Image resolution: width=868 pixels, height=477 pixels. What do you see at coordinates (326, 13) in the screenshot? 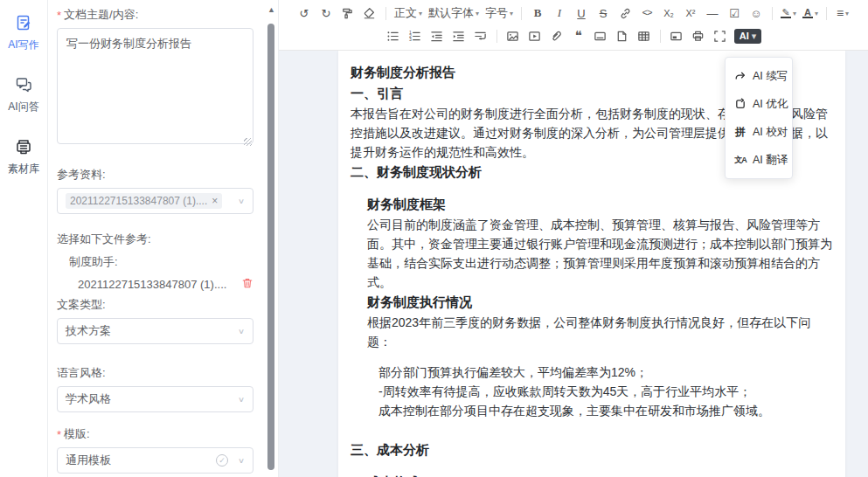
I see `redo-button: ↻` at bounding box center [326, 13].